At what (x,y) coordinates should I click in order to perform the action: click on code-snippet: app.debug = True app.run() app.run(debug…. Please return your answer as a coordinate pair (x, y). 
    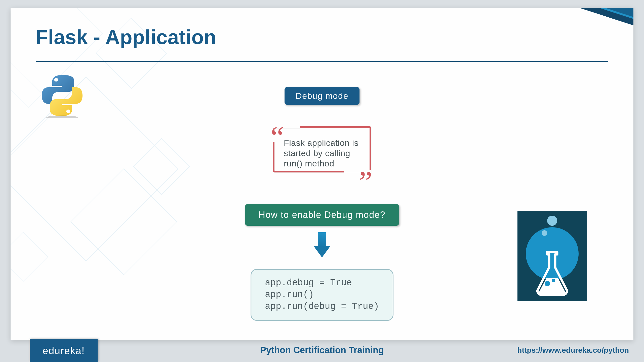
    Looking at the image, I should click on (322, 295).